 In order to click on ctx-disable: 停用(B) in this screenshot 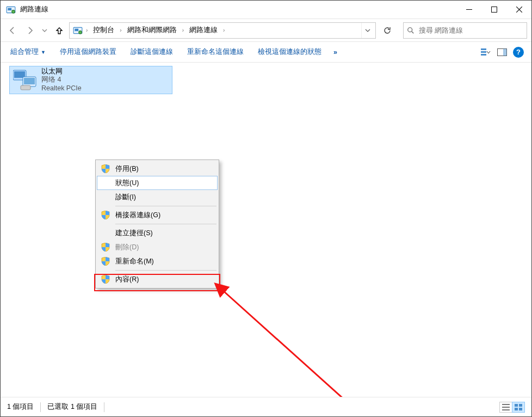, I will do `click(157, 169)`.